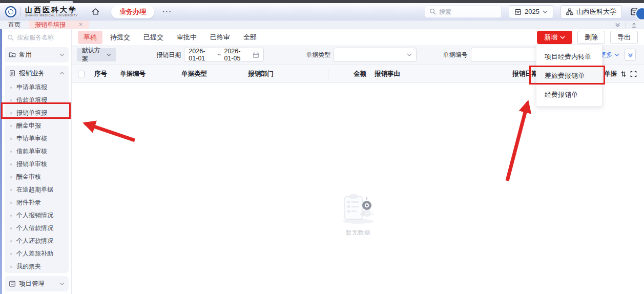 Image resolution: width=644 pixels, height=294 pixels. I want to click on sidebar-item-overdue-docs: 在途超期单据, so click(37, 190).